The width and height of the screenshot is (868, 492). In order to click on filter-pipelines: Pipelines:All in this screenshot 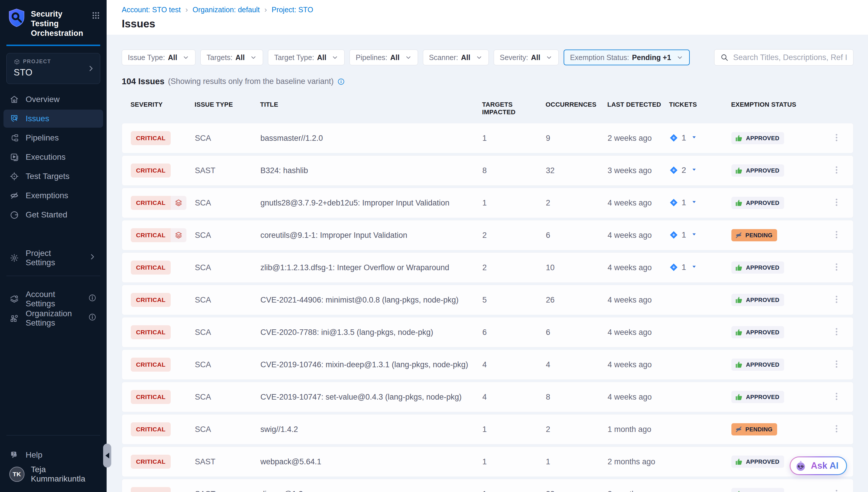, I will do `click(384, 57)`.